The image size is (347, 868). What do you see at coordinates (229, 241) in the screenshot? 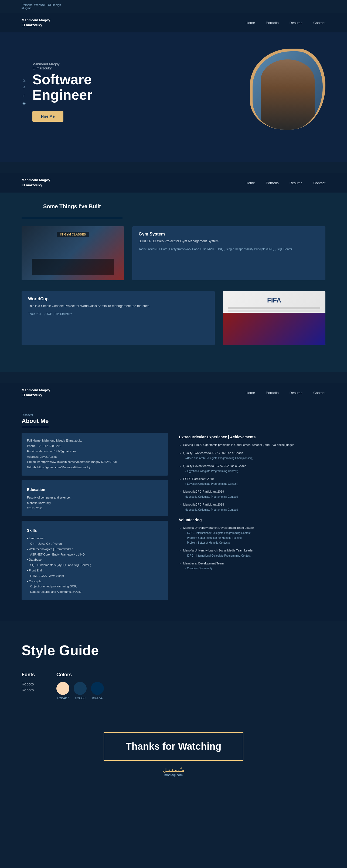
I see `gym-project-desc: Build CRUD Web Project for Gym Managemen…` at bounding box center [229, 241].